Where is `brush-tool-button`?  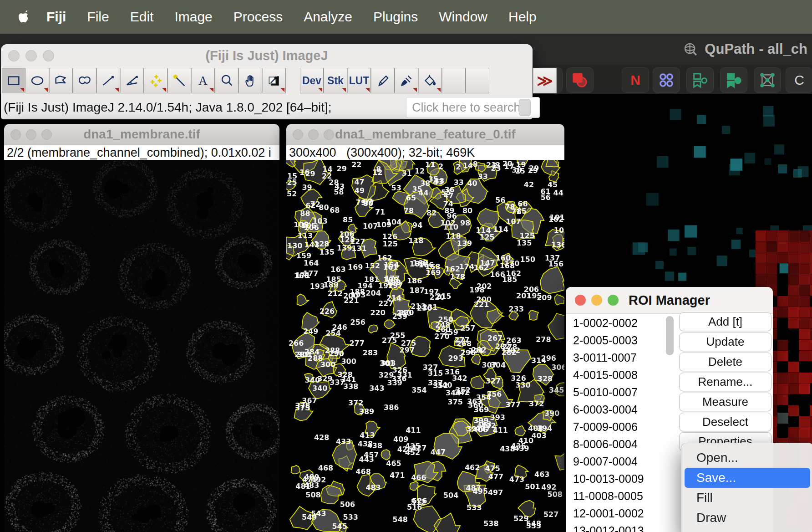
brush-tool-button is located at coordinates (406, 81).